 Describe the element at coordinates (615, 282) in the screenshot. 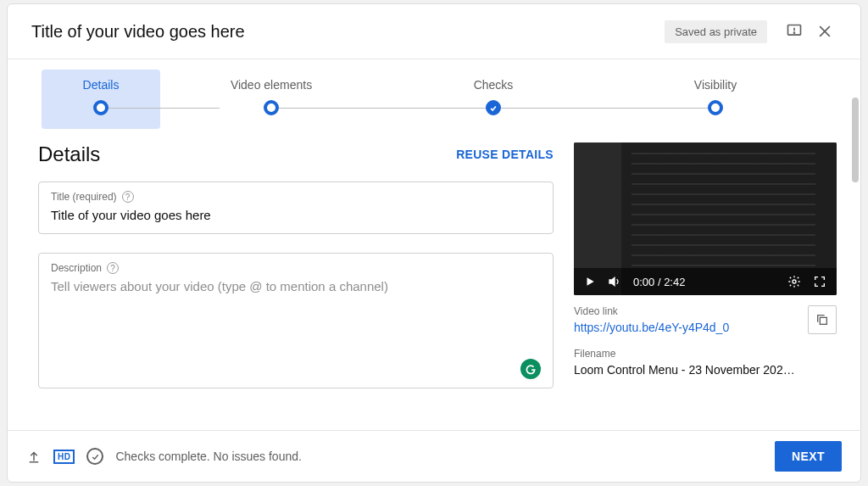

I see `volume-icon` at that location.